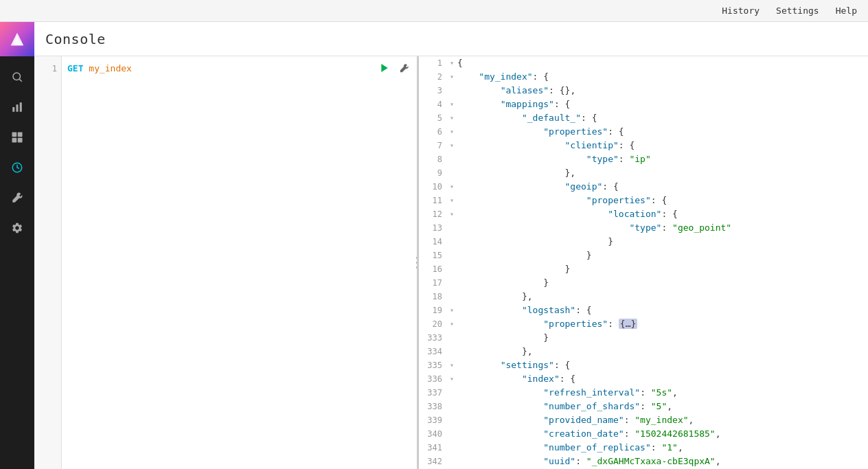 This screenshot has height=469, width=868. Describe the element at coordinates (17, 137) in the screenshot. I see `sidebar-item-dashboard` at that location.